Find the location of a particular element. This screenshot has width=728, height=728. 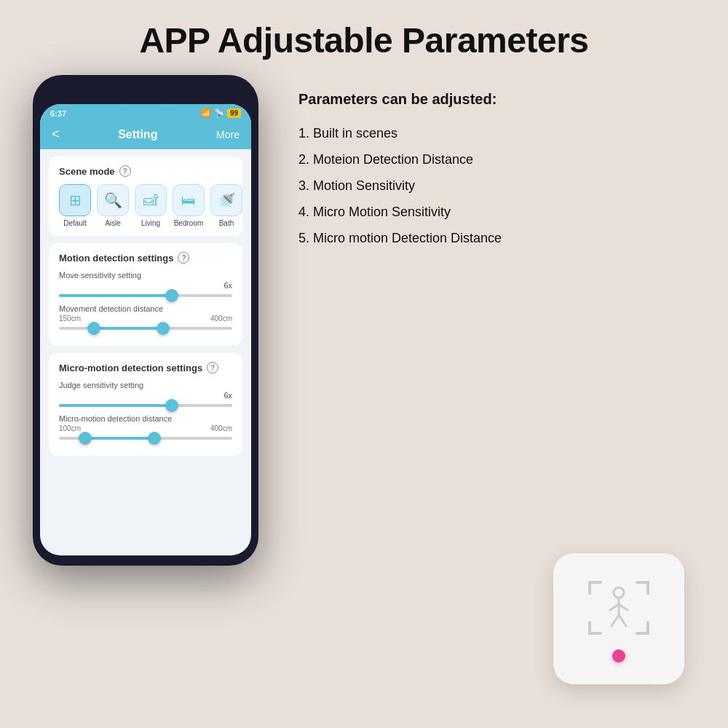

scene-default: ⊞ Default is located at coordinates (75, 205).